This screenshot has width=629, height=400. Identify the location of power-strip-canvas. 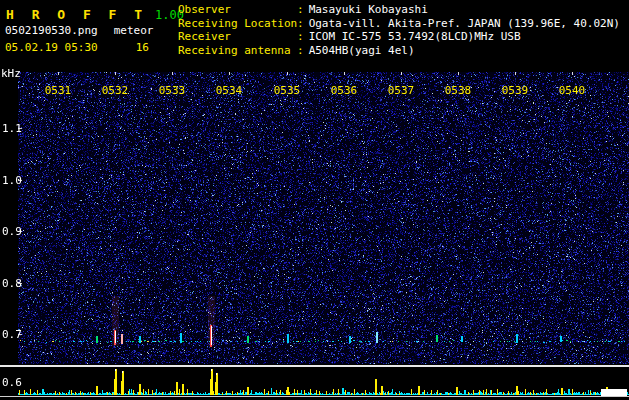
(324, 382).